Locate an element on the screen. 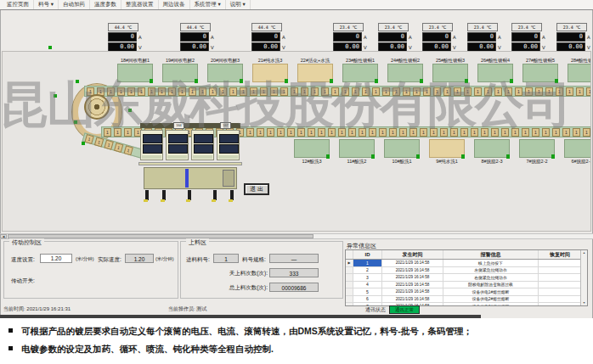 The image size is (593, 364). menu-item: 料号 ▾ is located at coordinates (46, 5).